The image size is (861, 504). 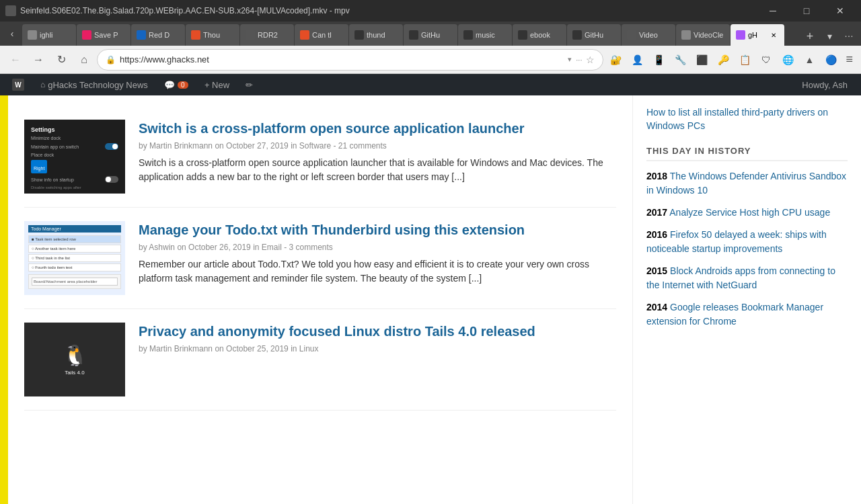 I want to click on window-controls: ─ □ ✕, so click(x=807, y=11).